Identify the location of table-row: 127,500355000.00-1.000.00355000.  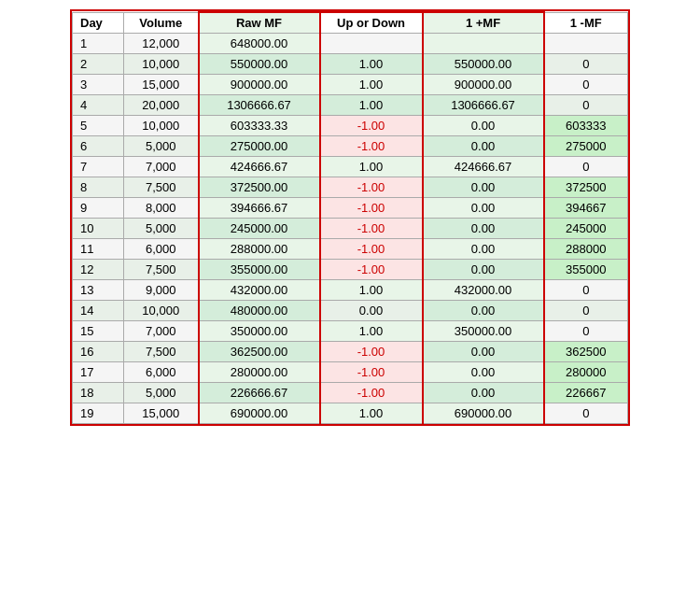
(351, 270).